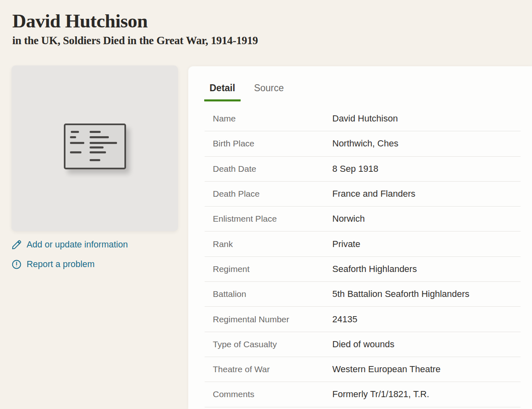  I want to click on collection-subtitle: in the UK, Soldiers Died in the Great Wa…, so click(266, 41).